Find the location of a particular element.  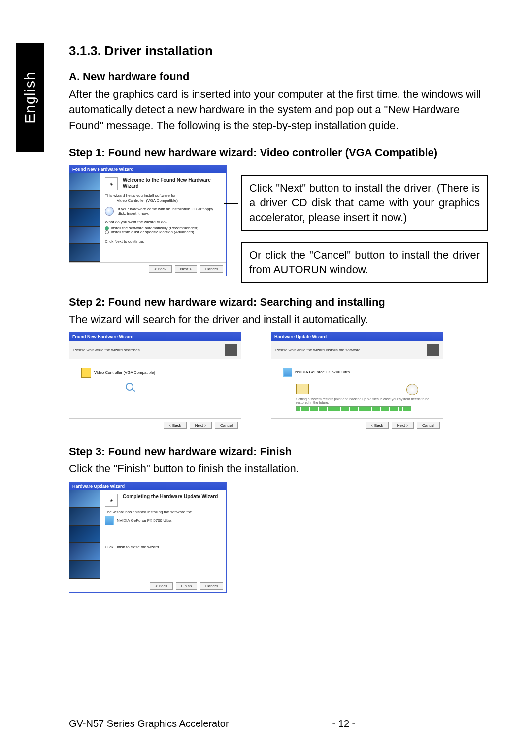

page-number: - 12 - is located at coordinates (344, 724).